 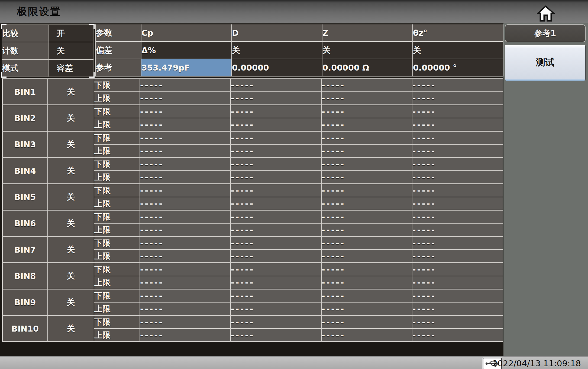 I want to click on deviation-cell-cp: Δ%, so click(x=186, y=50).